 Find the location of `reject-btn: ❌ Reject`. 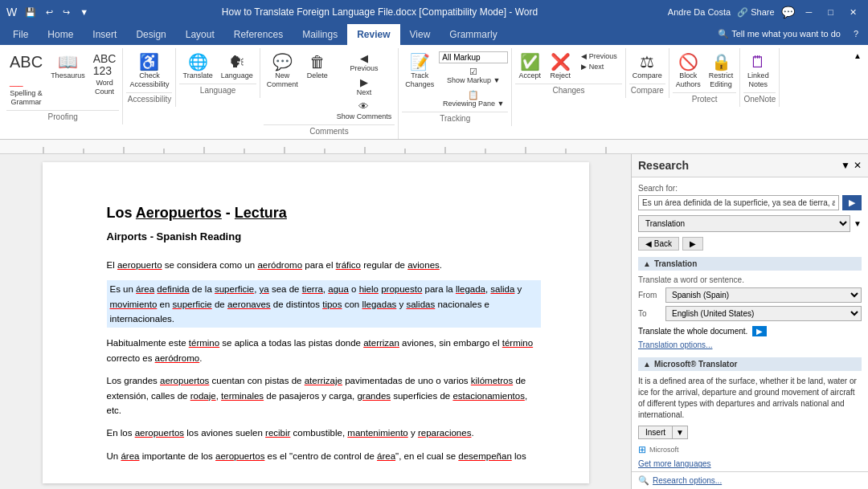

reject-btn: ❌ Reject is located at coordinates (560, 67).